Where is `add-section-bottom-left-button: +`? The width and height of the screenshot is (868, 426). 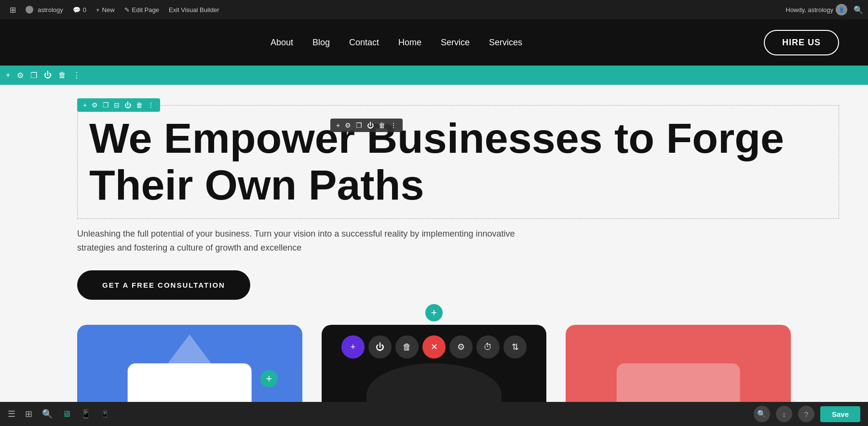 add-section-bottom-left-button: + is located at coordinates (269, 379).